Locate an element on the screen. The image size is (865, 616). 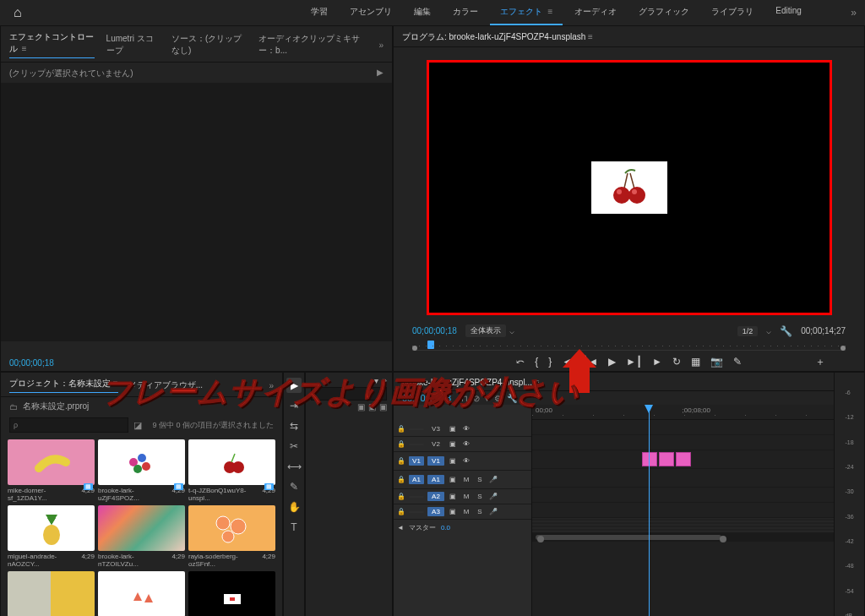
track-header-v1: 🔒V1V1▣👁 is located at coordinates (463, 461).